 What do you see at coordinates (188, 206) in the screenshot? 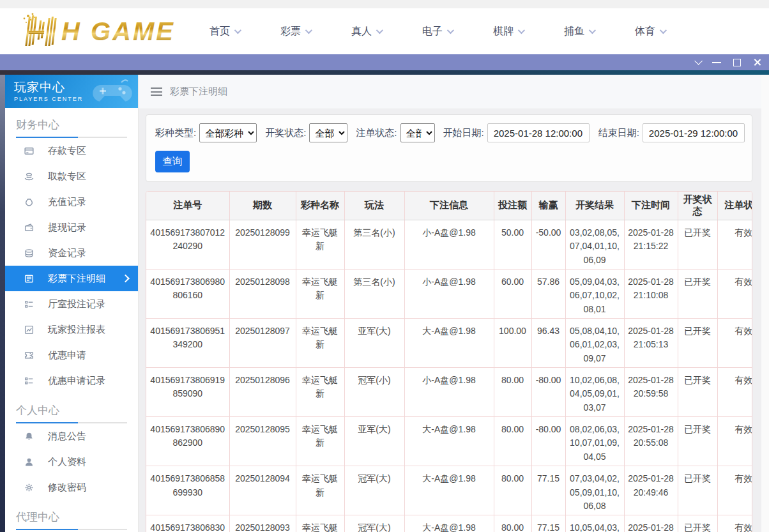
I see `table-header-cell: 注单号` at bounding box center [188, 206].